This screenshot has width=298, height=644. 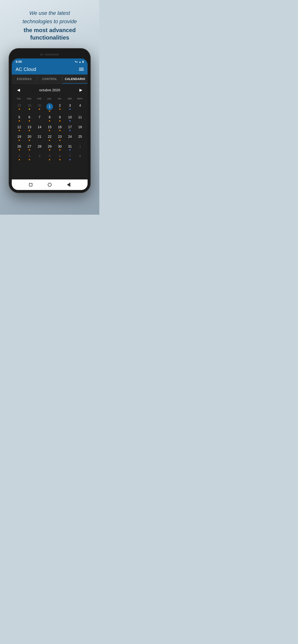 I want to click on table-row: 16, so click(x=60, y=128).